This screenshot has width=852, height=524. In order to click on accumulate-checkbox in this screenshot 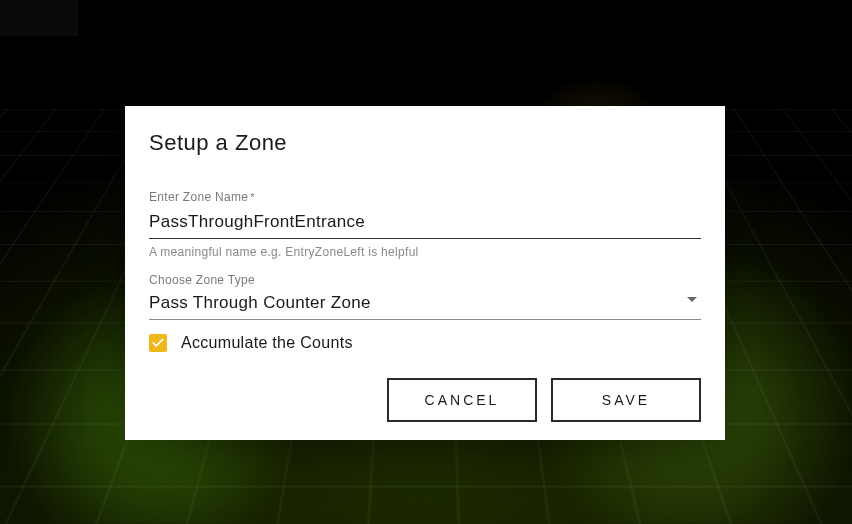, I will do `click(158, 343)`.